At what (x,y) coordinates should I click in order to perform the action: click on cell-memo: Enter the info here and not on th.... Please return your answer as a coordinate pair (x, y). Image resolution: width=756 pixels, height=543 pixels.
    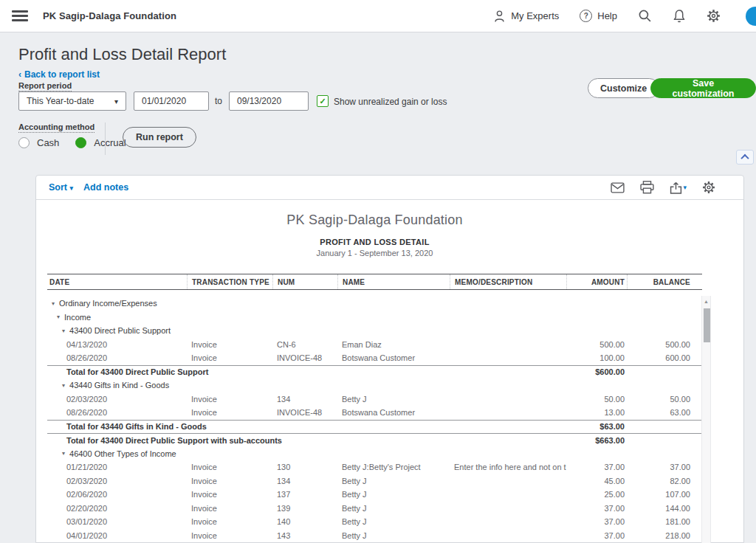
    Looking at the image, I should click on (508, 467).